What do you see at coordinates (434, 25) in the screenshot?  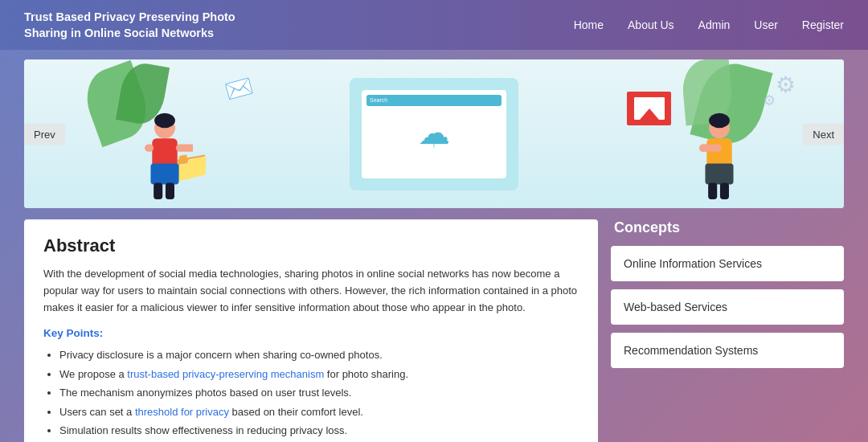 I see `site-header: Trust Based Privacy Preserving Photo Sha…` at bounding box center [434, 25].